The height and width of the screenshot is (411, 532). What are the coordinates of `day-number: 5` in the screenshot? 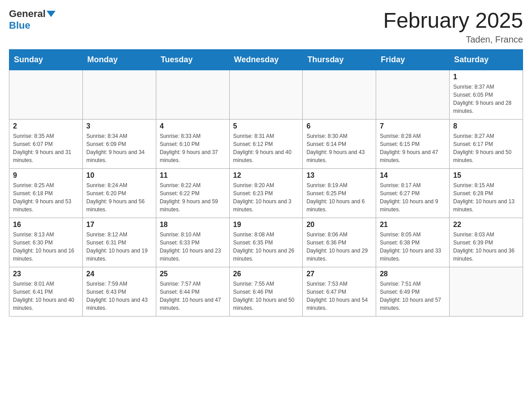 It's located at (266, 126).